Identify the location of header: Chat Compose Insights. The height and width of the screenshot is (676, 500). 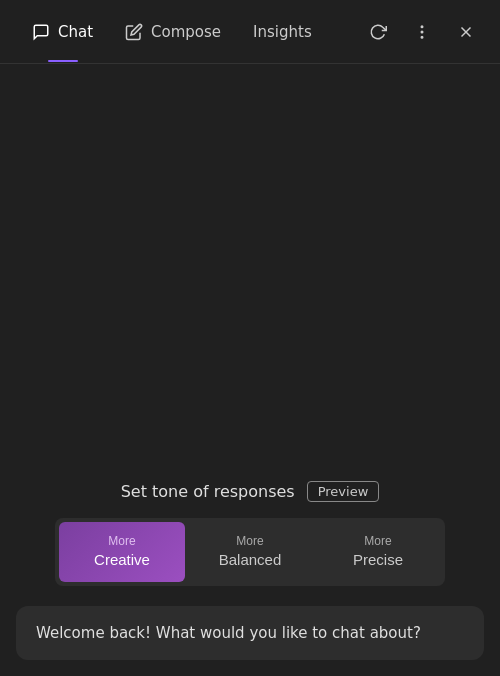
(250, 32).